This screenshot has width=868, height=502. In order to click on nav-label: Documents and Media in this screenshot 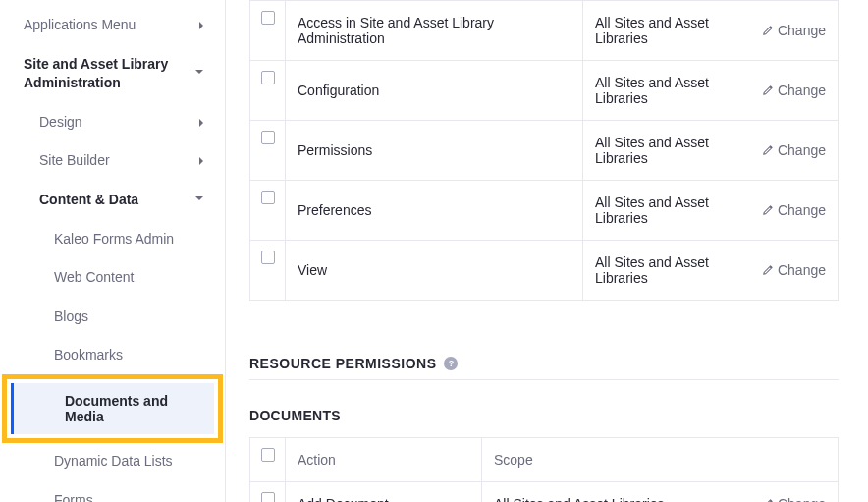, I will do `click(116, 409)`.